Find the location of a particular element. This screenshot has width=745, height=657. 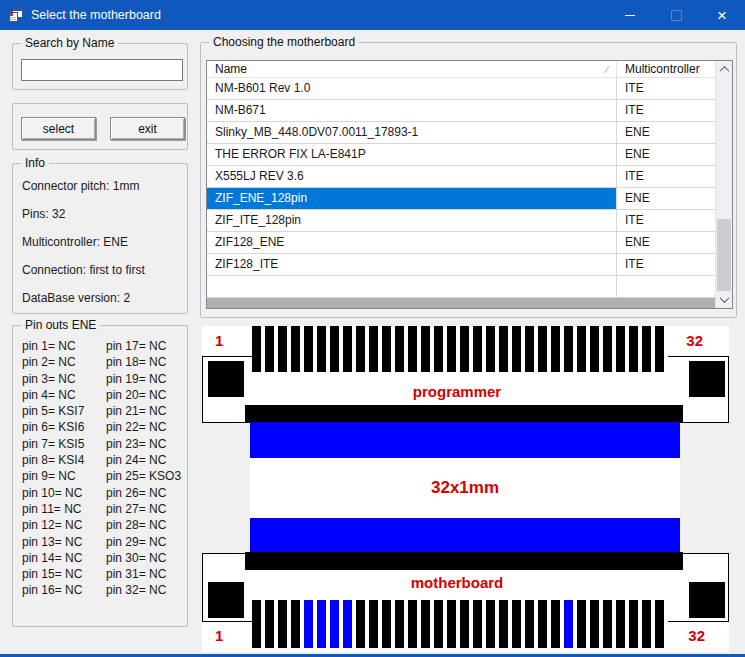

table-row: ZIF_ITE_128pinITE is located at coordinates (461, 221).